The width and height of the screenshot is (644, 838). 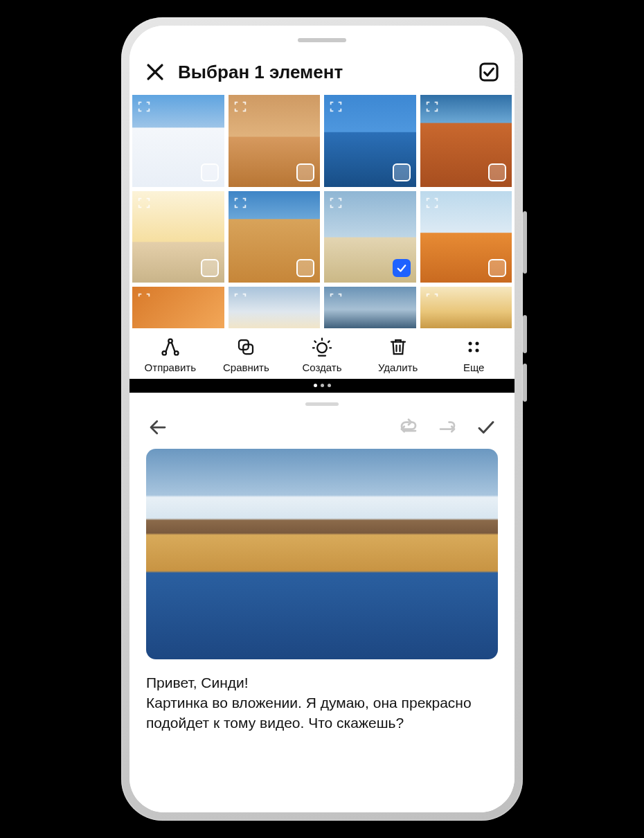 What do you see at coordinates (474, 367) in the screenshot?
I see `more-label: Еще` at bounding box center [474, 367].